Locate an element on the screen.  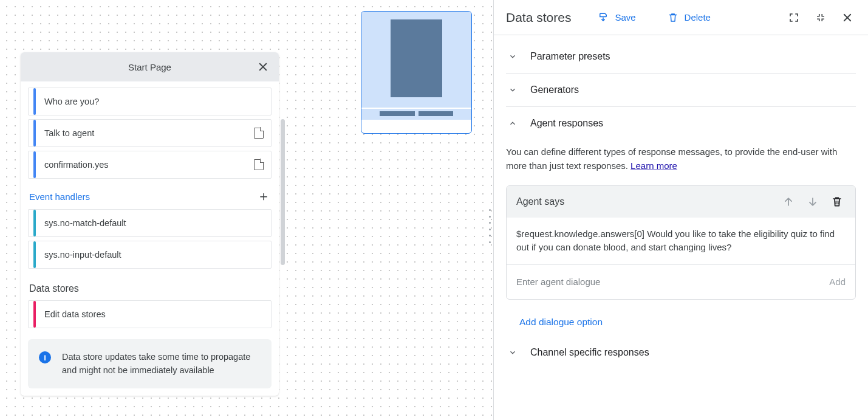
save-button: Save is located at coordinates (617, 18).